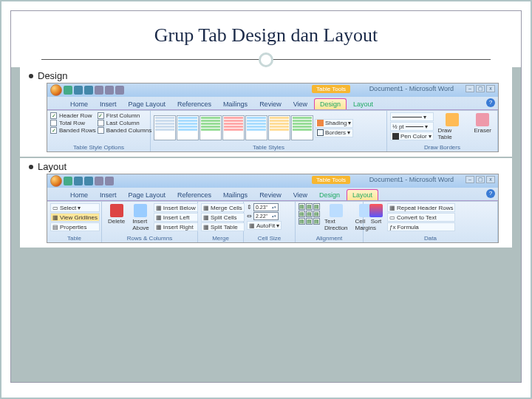 The width and height of the screenshot is (532, 399). Describe the element at coordinates (140, 217) in the screenshot. I see `insert-above-button: Insert Above` at that location.